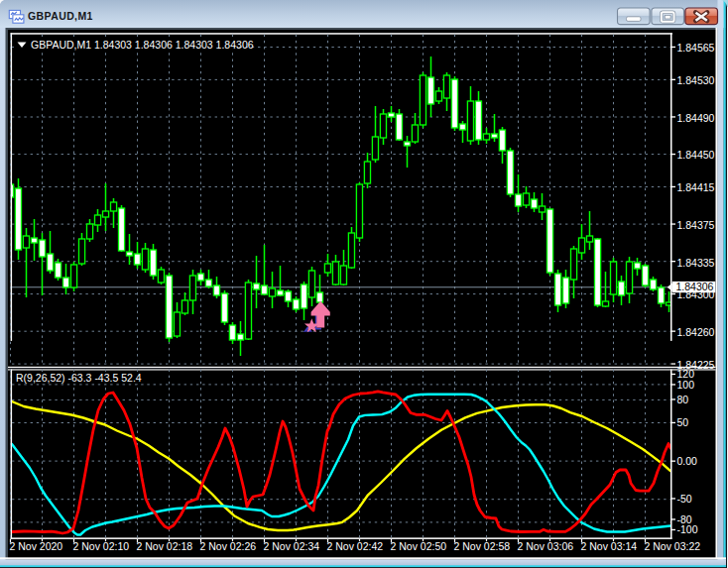 The image size is (728, 568). What do you see at coordinates (482, 546) in the screenshot?
I see `svg-text: 2 Nov 02:58` at bounding box center [482, 546].